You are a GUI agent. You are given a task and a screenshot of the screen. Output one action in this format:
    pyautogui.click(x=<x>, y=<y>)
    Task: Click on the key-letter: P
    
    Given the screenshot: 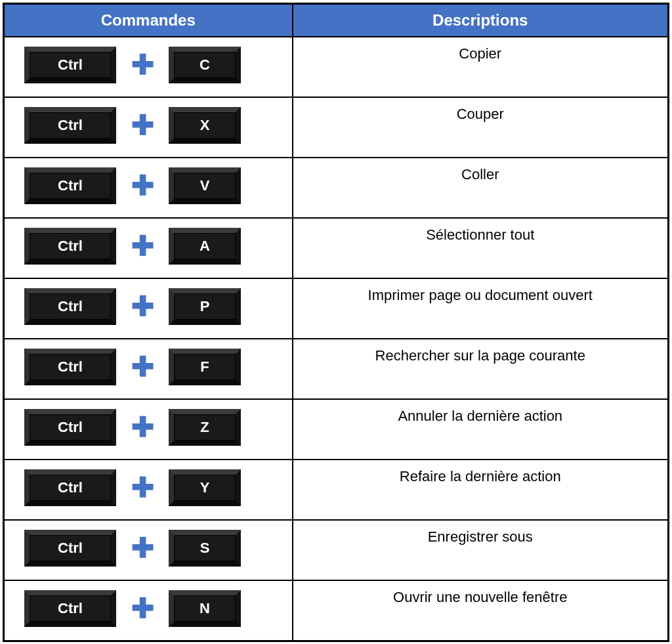 What is the action you would take?
    pyautogui.click(x=205, y=307)
    